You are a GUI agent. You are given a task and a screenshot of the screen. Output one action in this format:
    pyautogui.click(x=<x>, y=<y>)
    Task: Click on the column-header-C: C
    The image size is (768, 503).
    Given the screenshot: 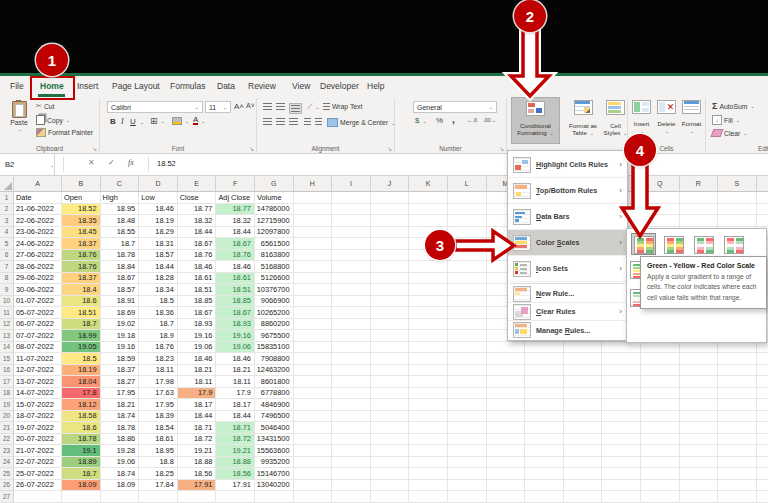 What is the action you would take?
    pyautogui.click(x=120, y=184)
    